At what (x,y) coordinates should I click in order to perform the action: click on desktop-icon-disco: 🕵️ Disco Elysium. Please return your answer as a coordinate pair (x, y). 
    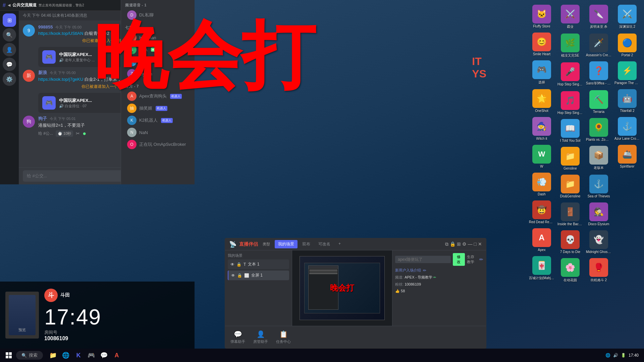
    Looking at the image, I should click on (599, 214).